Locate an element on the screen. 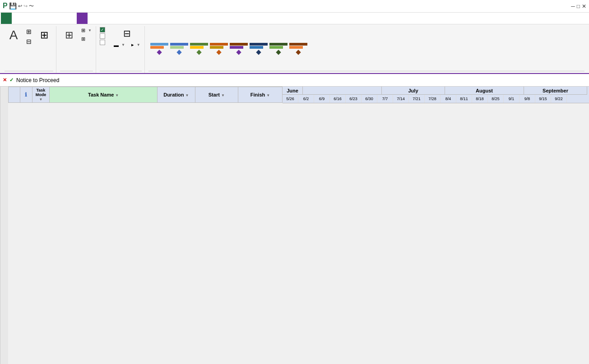 The image size is (589, 364). critical-tasks-check: ✓ is located at coordinates (102, 30).